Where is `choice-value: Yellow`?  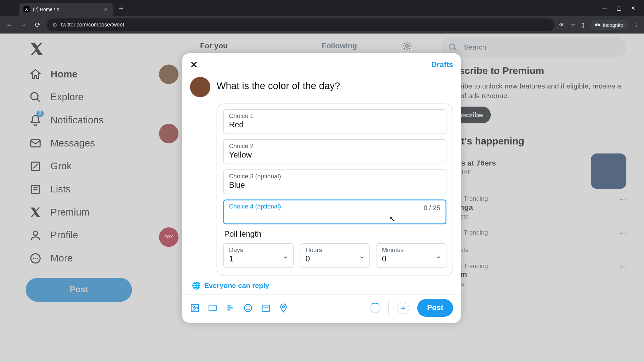 choice-value: Yellow is located at coordinates (335, 156).